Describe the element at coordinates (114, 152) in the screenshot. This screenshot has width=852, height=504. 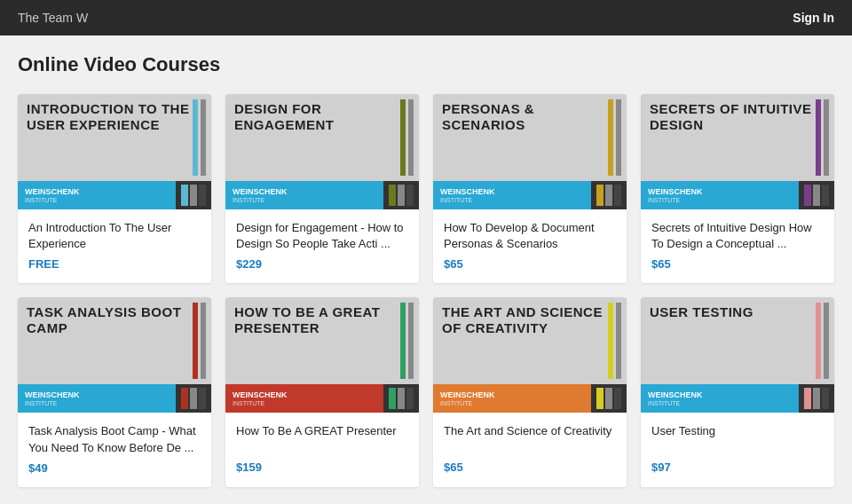
I see `course-thumbnail: INTRODUCTION TO THE USER EXPERIENCE Wein…` at that location.